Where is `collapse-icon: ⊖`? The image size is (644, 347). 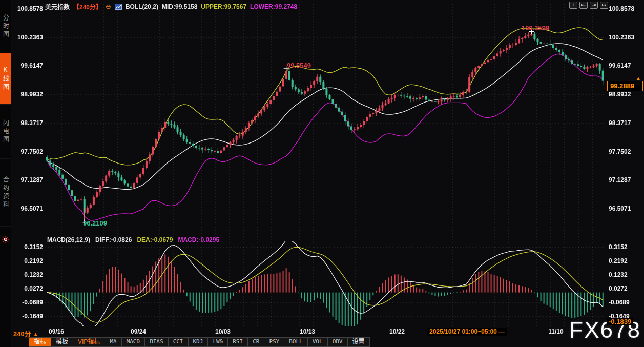 collapse-icon: ⊖ is located at coordinates (109, 6).